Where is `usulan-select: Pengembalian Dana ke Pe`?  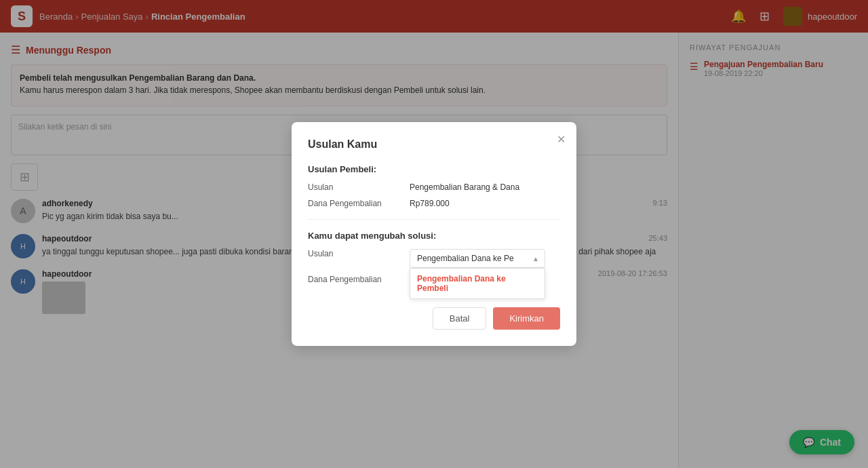
usulan-select: Pengembalian Dana ke Pe is located at coordinates (477, 258).